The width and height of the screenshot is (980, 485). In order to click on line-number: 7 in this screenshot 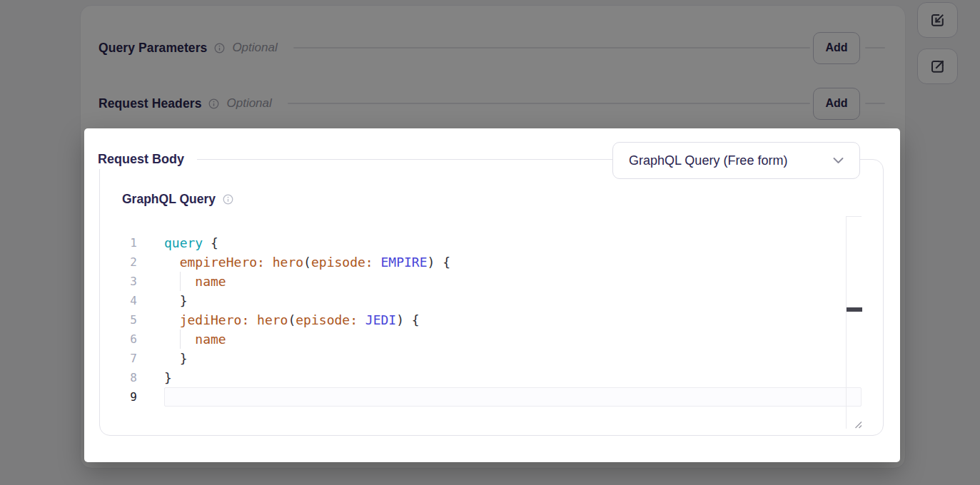, I will do `click(126, 358)`.